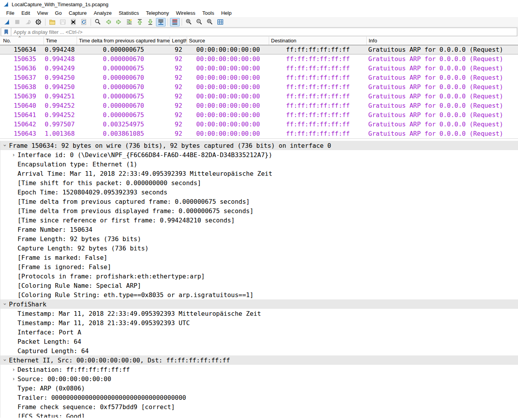  Describe the element at coordinates (161, 22) in the screenshot. I see `auto-scroll-icon` at that location.